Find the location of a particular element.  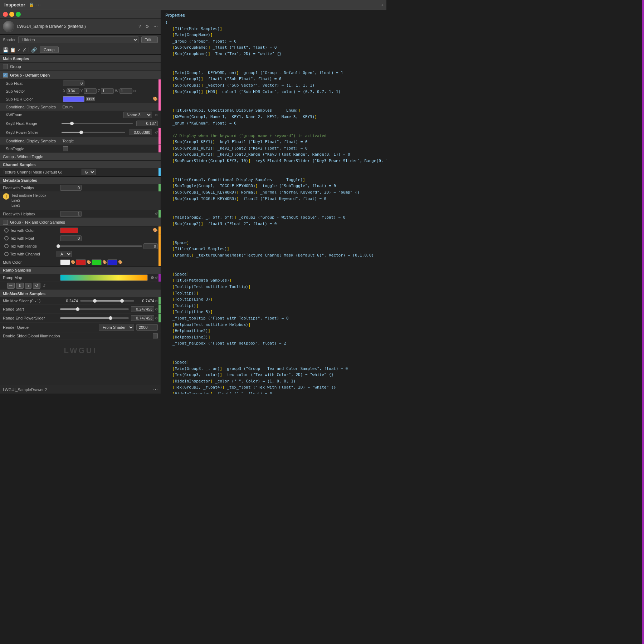

tex-range-thumb is located at coordinates (58, 246).